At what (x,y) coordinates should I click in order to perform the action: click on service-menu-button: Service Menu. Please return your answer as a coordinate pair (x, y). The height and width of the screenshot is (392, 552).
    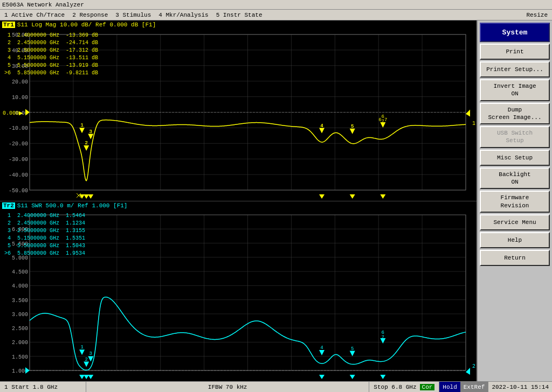
    Looking at the image, I should click on (515, 222).